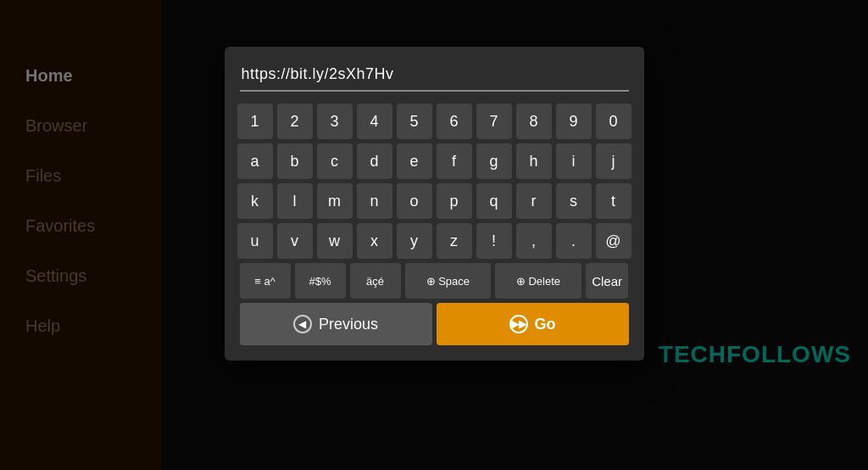 The image size is (868, 470). What do you see at coordinates (434, 281) in the screenshot?
I see `keyboard-row-special: ≡ a^ #$% äçé ⊕ Space ⊕ Delete Clear` at bounding box center [434, 281].